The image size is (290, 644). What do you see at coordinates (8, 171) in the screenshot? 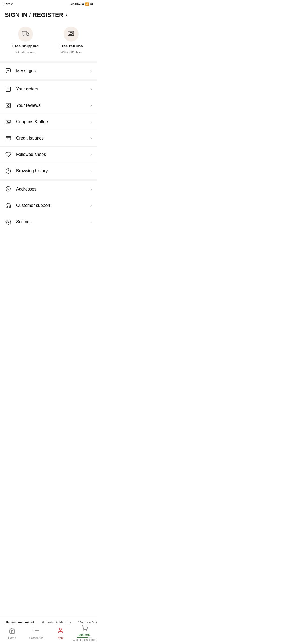
I see `clock-icon` at bounding box center [8, 171].